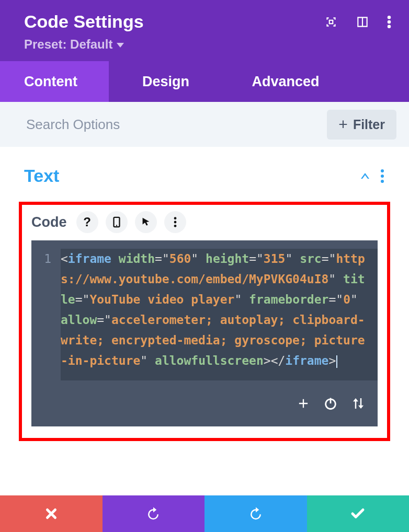 This screenshot has height=532, width=409. I want to click on expand-icon, so click(331, 22).